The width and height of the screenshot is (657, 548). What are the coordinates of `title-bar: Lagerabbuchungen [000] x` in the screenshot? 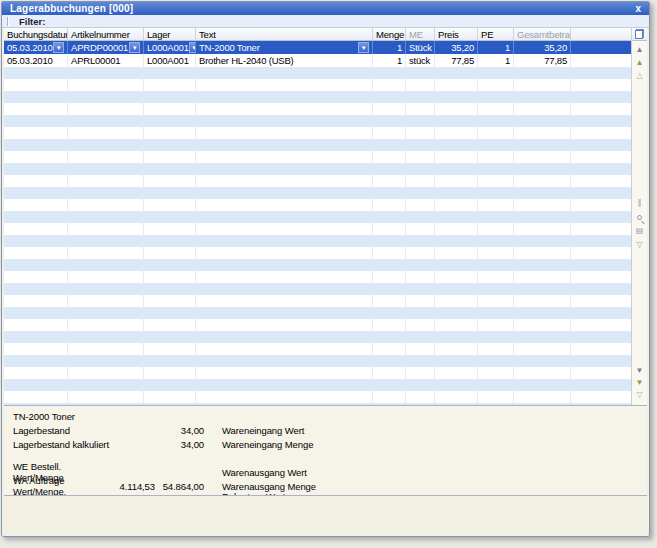 It's located at (326, 8).